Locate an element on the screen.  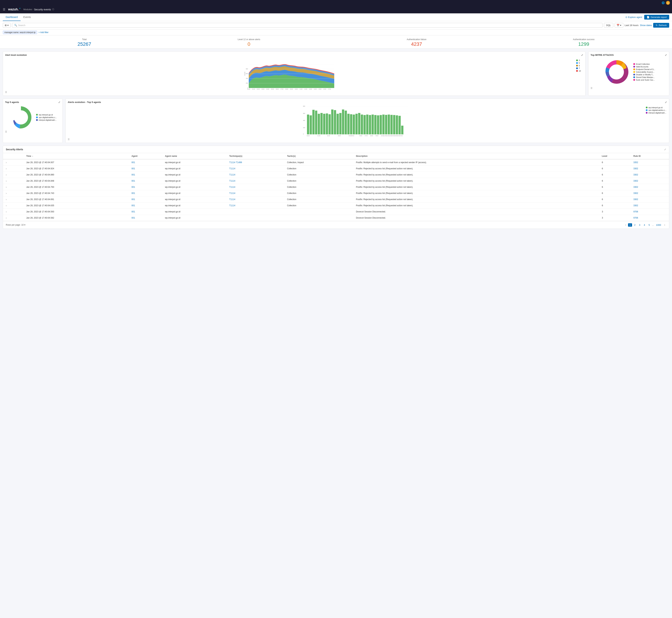
mitre-bottom-icon: ☰ is located at coordinates (629, 88).